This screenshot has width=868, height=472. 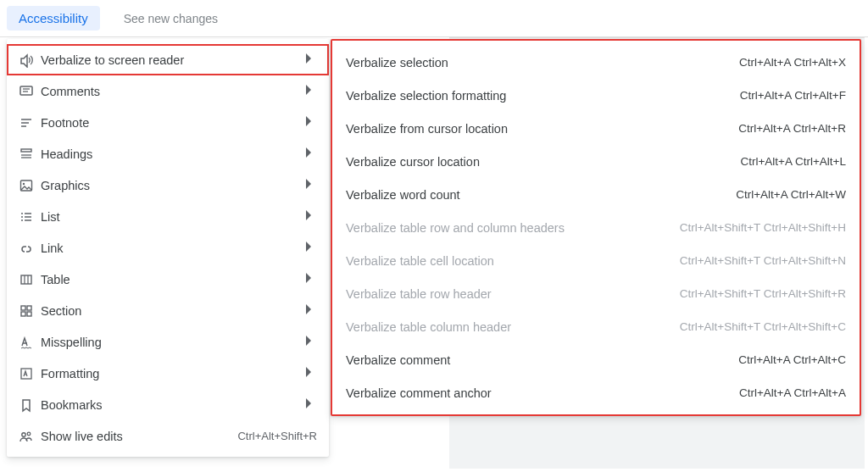 What do you see at coordinates (763, 327) in the screenshot?
I see `submenu-item-shortcut: Ctrl+Alt+Shift+T Ctrl+Alt+Shift+C` at bounding box center [763, 327].